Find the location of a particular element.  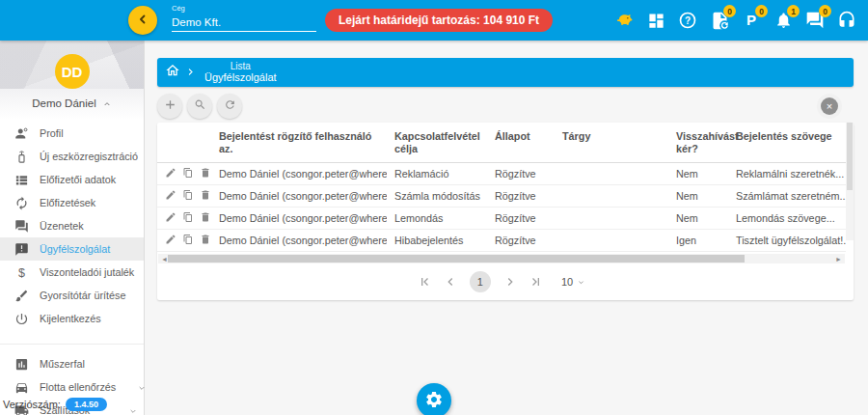

version-info: Verziószám: 1.4.50 is located at coordinates (55, 404).